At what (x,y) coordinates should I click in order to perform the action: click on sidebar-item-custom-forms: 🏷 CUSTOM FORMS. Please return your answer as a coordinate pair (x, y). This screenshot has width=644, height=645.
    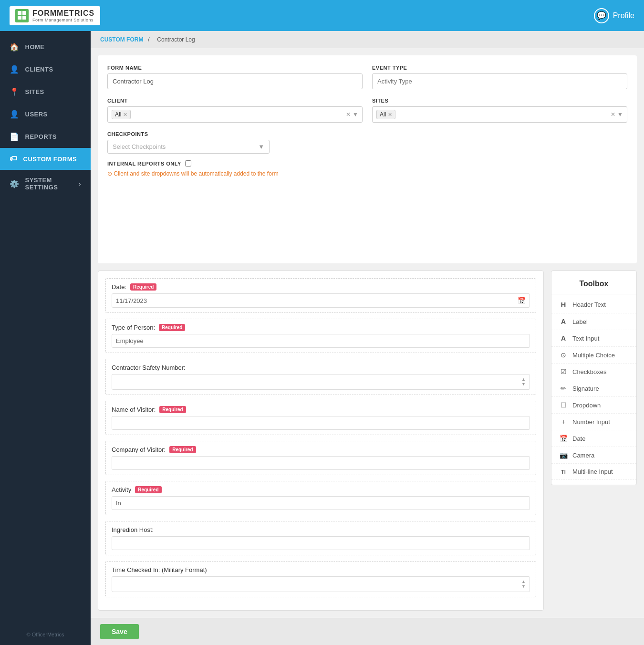
    Looking at the image, I should click on (45, 159).